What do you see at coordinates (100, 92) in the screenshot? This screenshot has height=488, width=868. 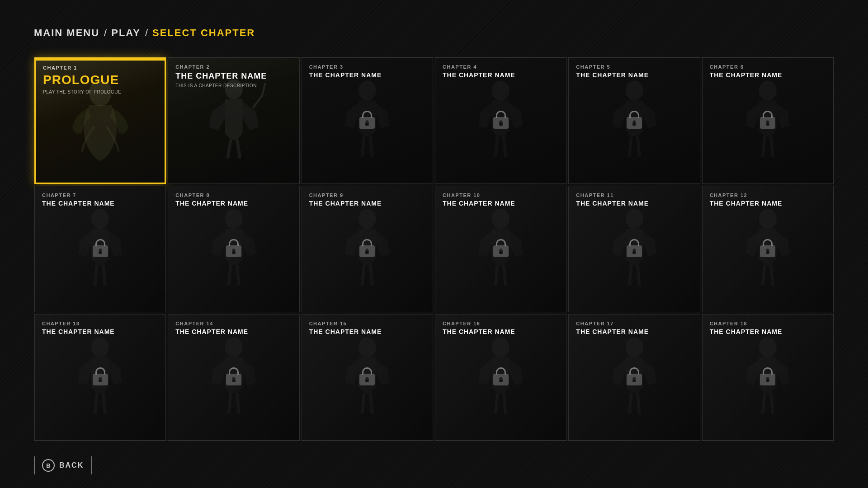 I see `chapter-description-1: PLAY THE STORY OF PROLOGUE` at bounding box center [100, 92].